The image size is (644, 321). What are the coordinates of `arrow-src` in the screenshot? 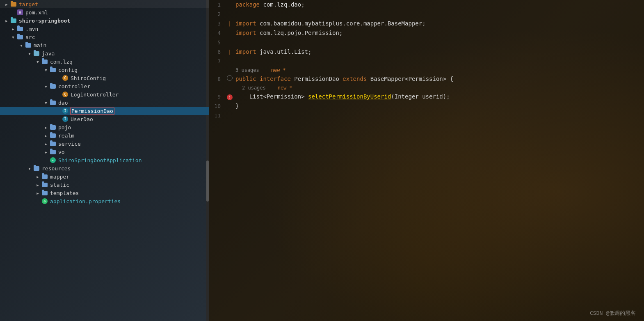 It's located at (13, 37).